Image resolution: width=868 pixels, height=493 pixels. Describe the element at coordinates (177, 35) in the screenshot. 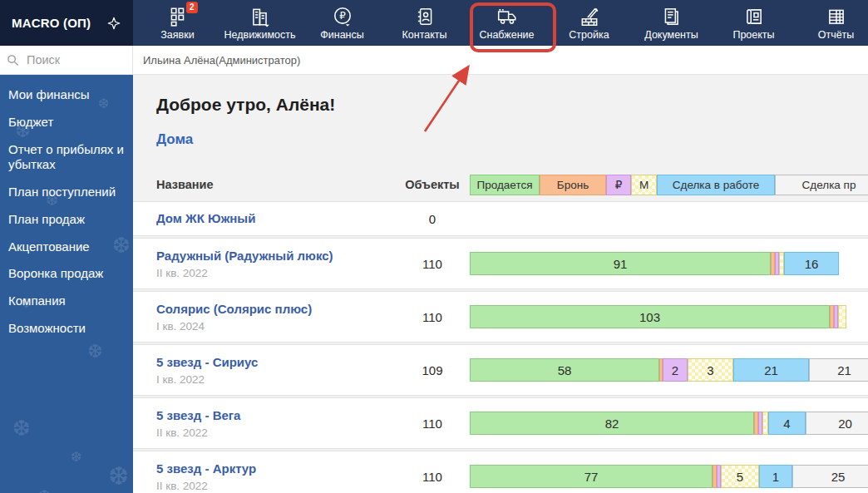

I see `nav-item-label: Заявки` at that location.